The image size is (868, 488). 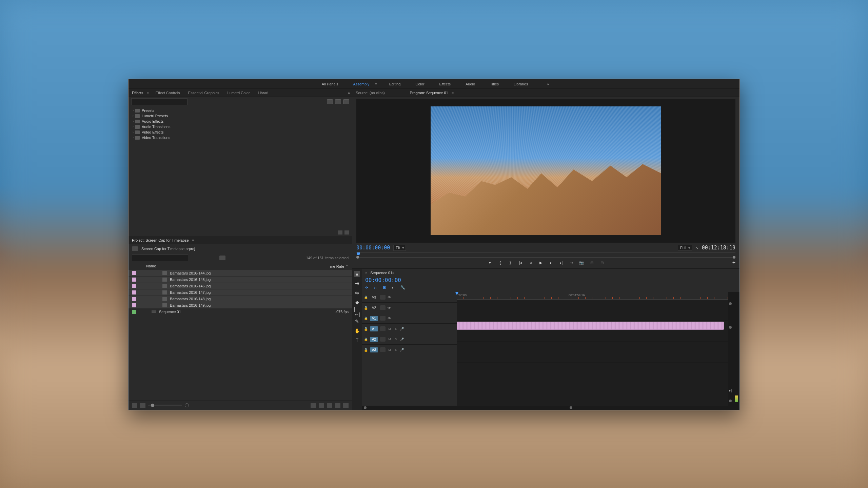 What do you see at coordinates (226, 266) in the screenshot?
I see `column-name: Name` at bounding box center [226, 266].